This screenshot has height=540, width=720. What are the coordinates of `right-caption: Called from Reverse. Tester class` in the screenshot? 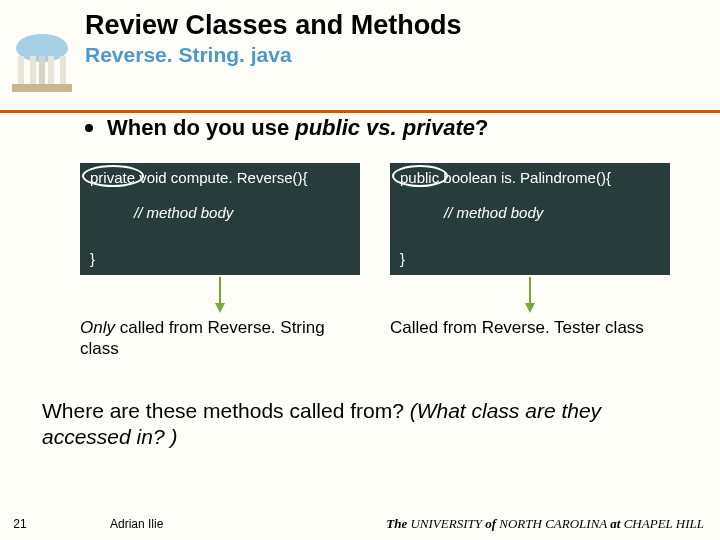 It's located at (530, 328).